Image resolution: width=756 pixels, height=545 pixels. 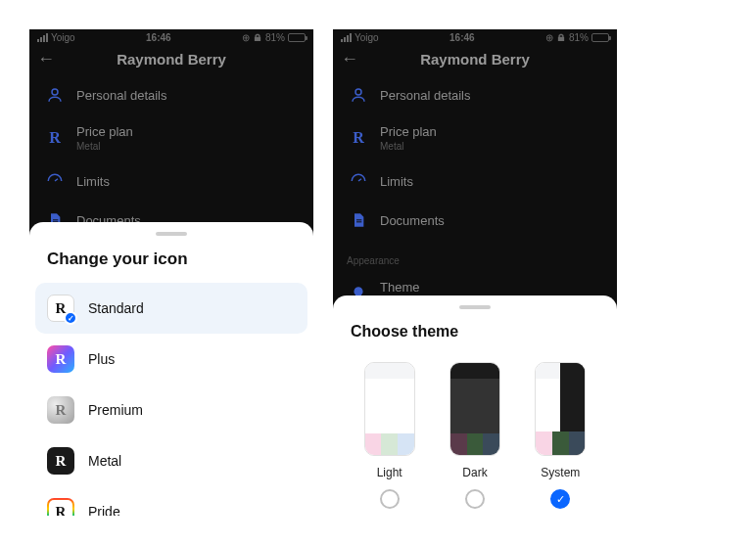 I want to click on theme-preview-system, so click(x=560, y=409).